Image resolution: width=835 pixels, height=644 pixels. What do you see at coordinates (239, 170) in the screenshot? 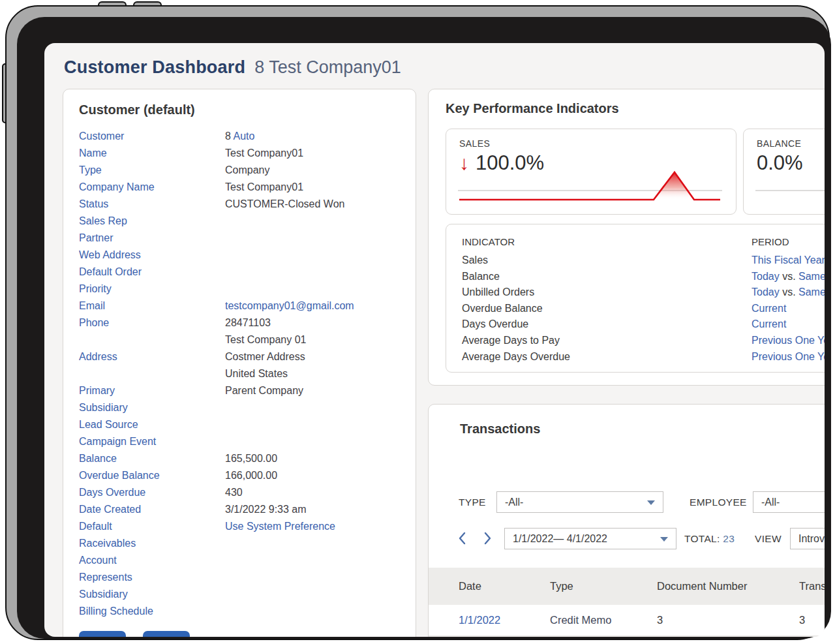
I see `customer-field-row: Type Company` at bounding box center [239, 170].